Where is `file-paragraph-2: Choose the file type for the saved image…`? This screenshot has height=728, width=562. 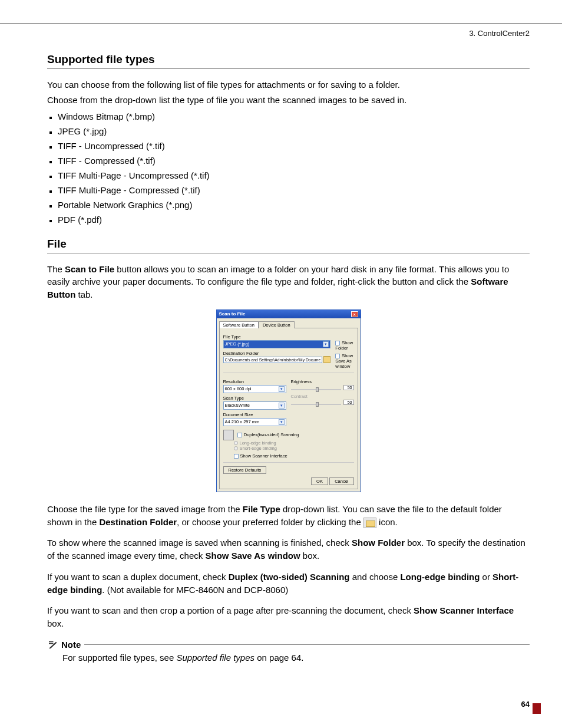 file-paragraph-2: Choose the file type for the saved image… is located at coordinates (289, 516).